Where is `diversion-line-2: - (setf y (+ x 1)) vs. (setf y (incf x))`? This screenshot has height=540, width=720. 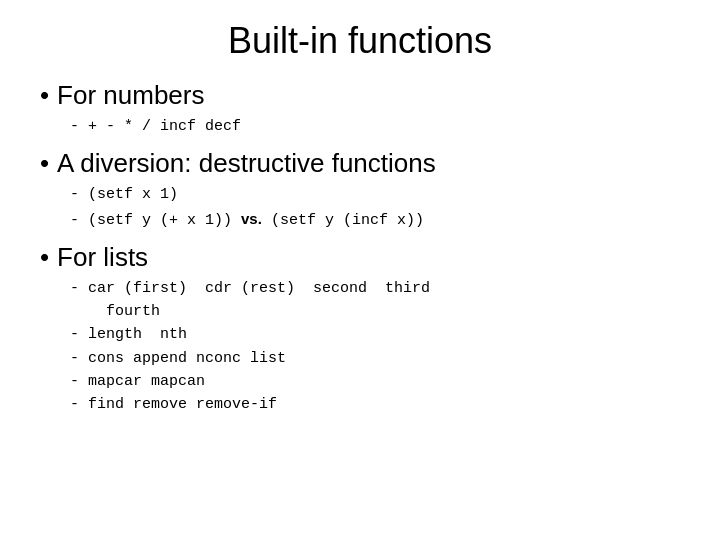 diversion-line-2: - (setf y (+ x 1)) vs. (setf y (incf x)) is located at coordinates (375, 220).